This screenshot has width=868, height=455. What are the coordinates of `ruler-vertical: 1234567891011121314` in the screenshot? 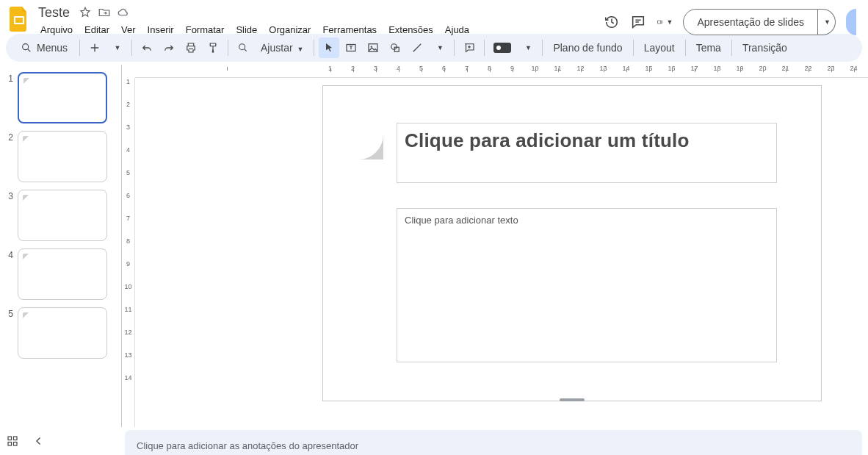 It's located at (129, 253).